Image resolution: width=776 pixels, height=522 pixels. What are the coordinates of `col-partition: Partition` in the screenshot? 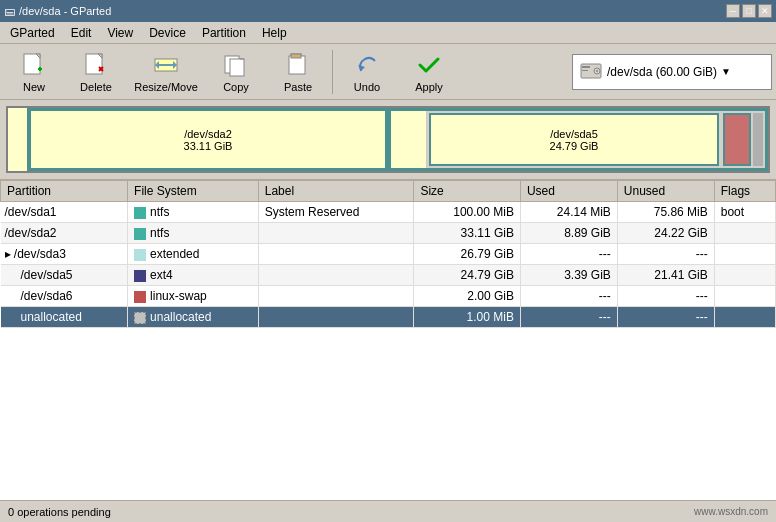 It's located at (64, 192).